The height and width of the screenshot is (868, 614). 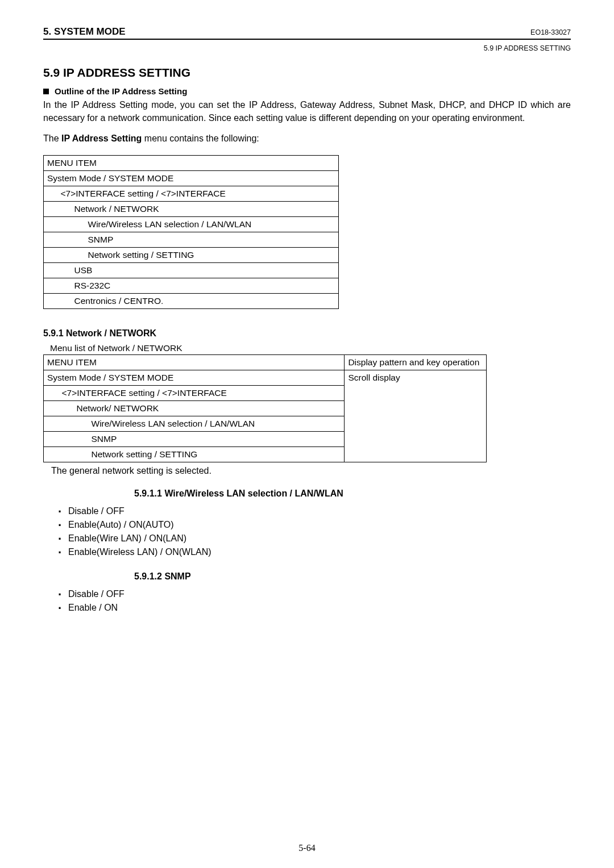 What do you see at coordinates (191, 286) in the screenshot?
I see `table-row: RS-232C` at bounding box center [191, 286].